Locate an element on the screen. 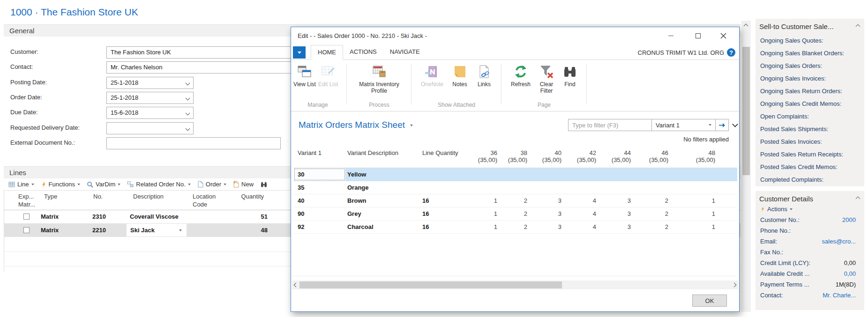 Image resolution: width=868 pixels, height=317 pixels. scrollbar-thumb is located at coordinates (746, 111).